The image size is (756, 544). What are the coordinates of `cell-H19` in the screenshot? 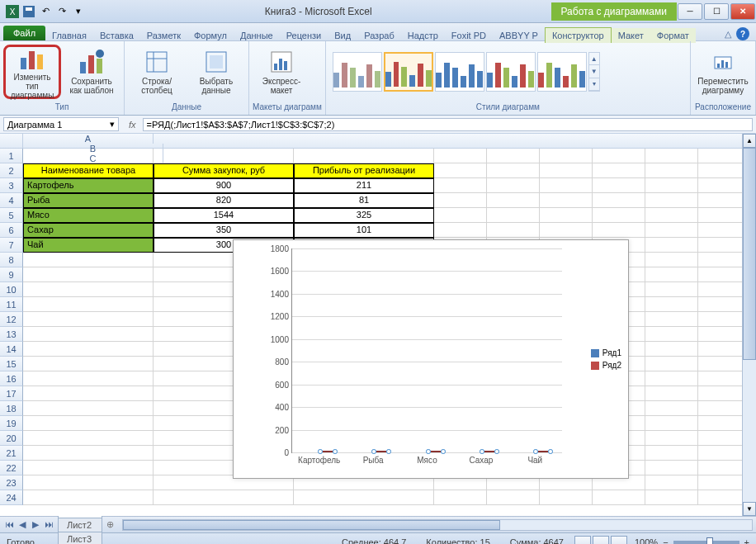 It's located at (672, 423).